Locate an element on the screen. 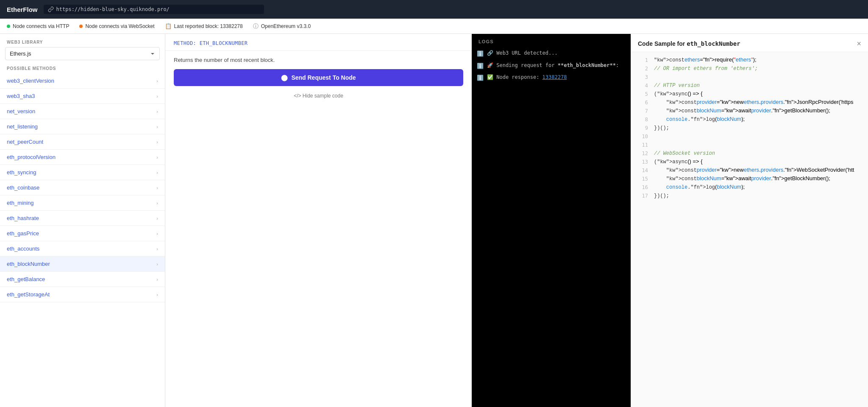  ws-status: Node connects via WebSocket is located at coordinates (117, 26).